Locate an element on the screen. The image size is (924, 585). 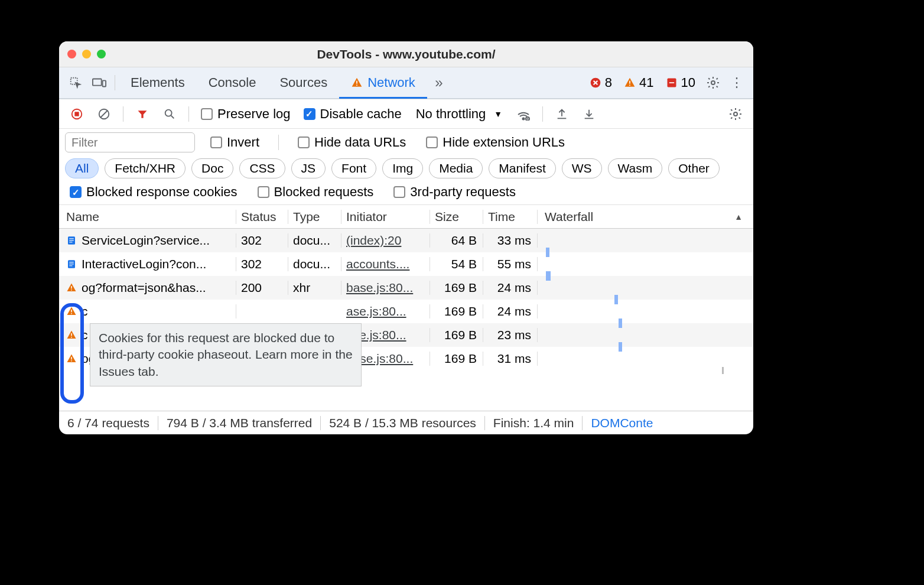
chip-media: Media is located at coordinates (456, 168).